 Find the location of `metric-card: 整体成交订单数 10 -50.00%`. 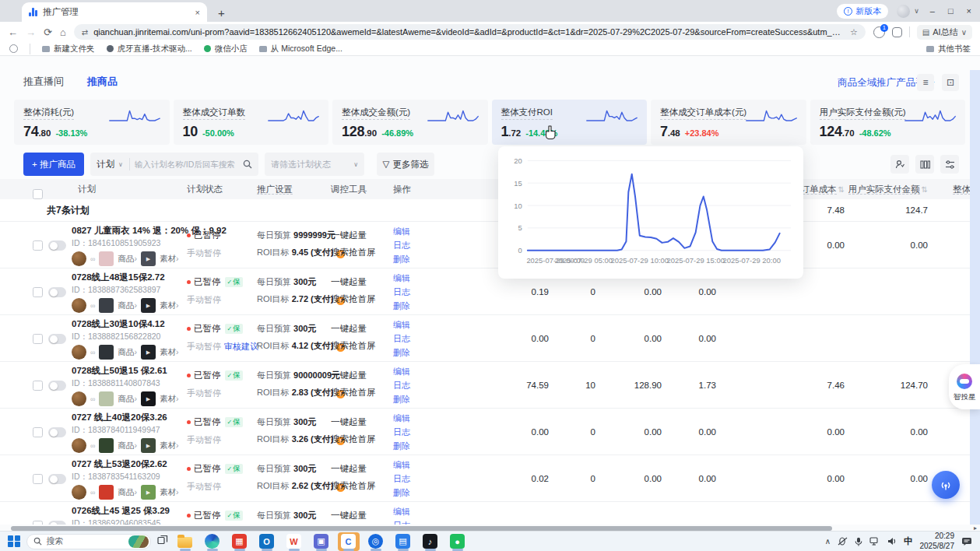

metric-card: 整体成交订单数 10 -50.00% is located at coordinates (251, 122).